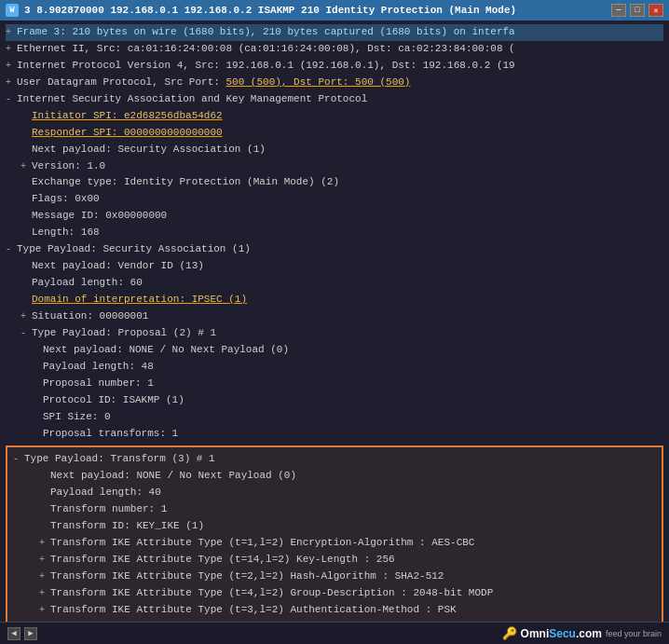 This screenshot has height=644, width=669. What do you see at coordinates (334, 527) in the screenshot?
I see `transform-id-line: Transform ID: KEY_IKE (1)` at bounding box center [334, 527].